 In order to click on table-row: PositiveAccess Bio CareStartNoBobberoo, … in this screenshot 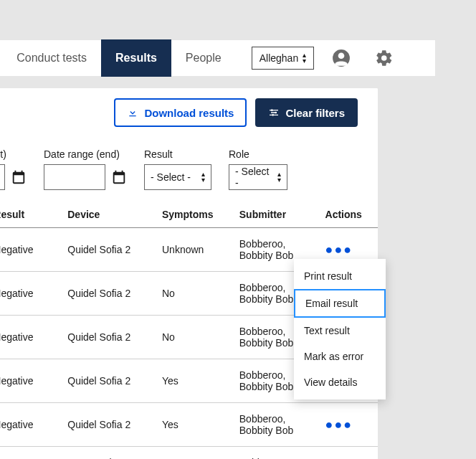, I will do `click(189, 453)`.